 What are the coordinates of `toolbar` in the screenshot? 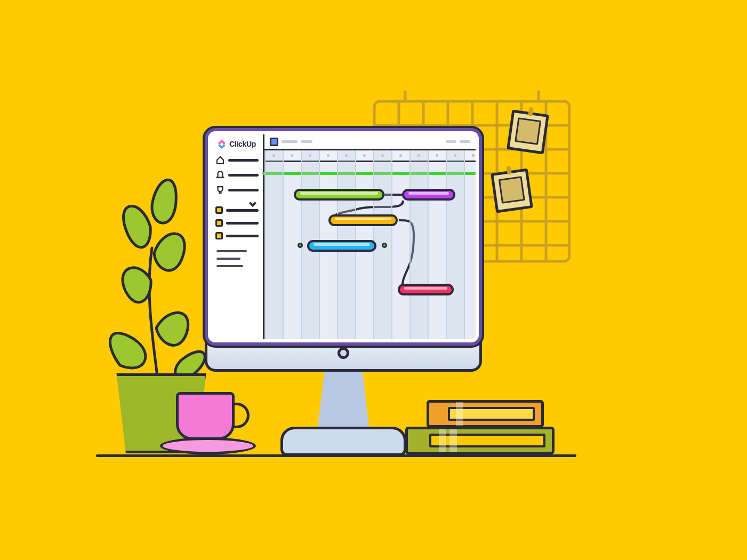 It's located at (370, 142).